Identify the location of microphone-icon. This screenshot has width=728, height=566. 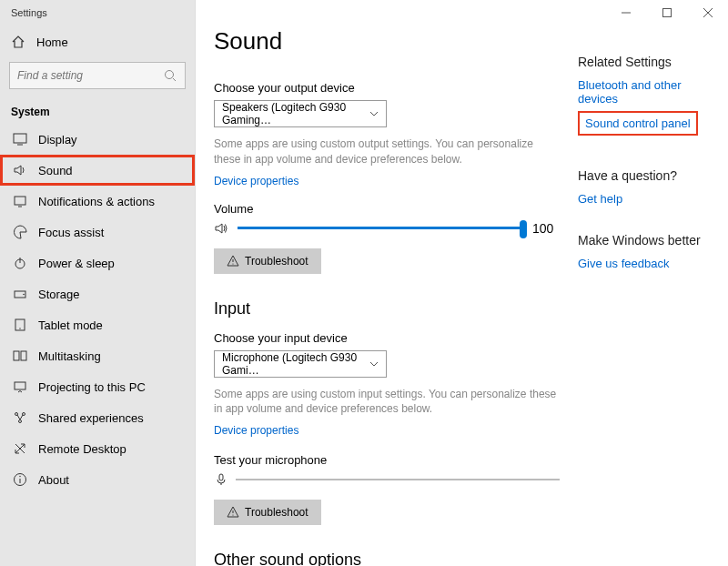
(221, 480).